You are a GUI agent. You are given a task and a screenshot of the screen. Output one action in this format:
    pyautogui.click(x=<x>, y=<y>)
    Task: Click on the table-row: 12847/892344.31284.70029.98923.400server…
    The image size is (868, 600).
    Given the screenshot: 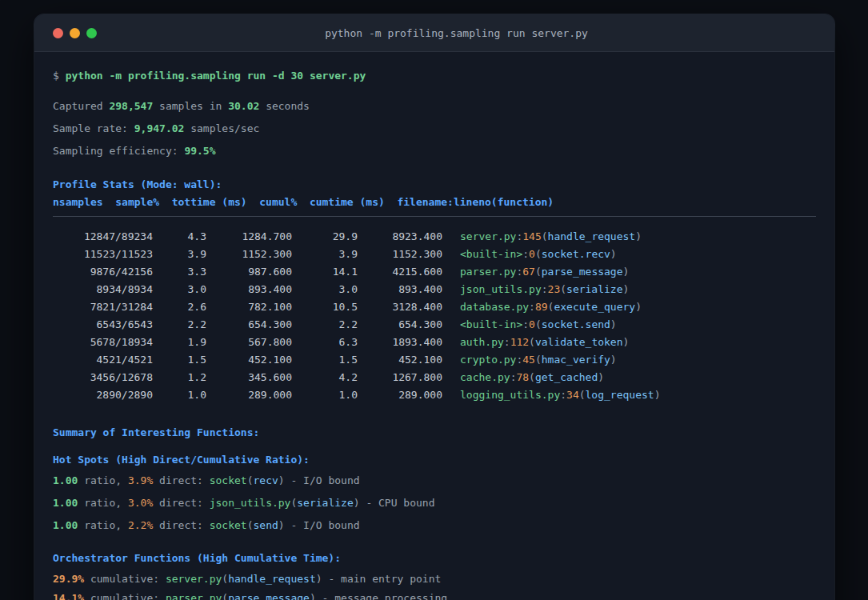 What is the action you would take?
    pyautogui.click(x=434, y=237)
    